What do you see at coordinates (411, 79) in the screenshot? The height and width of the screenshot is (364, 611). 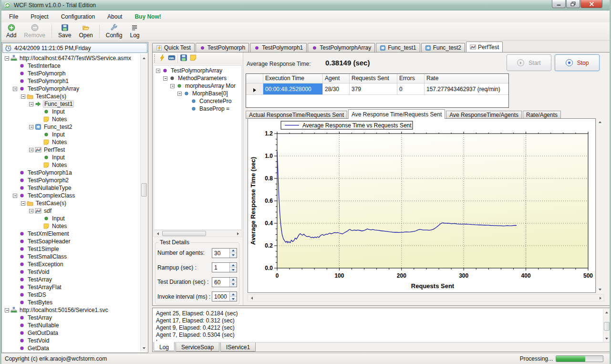 I see `grid-column-header-errors: Errors` at bounding box center [411, 79].